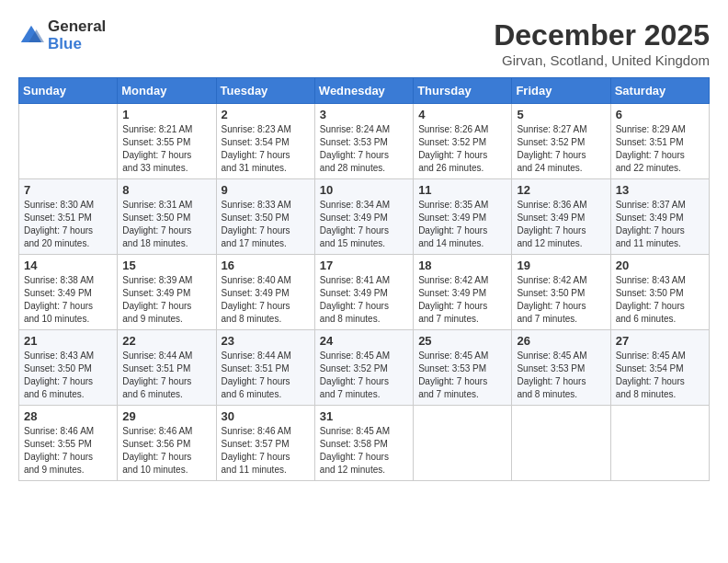  I want to click on day-number: 25, so click(462, 340).